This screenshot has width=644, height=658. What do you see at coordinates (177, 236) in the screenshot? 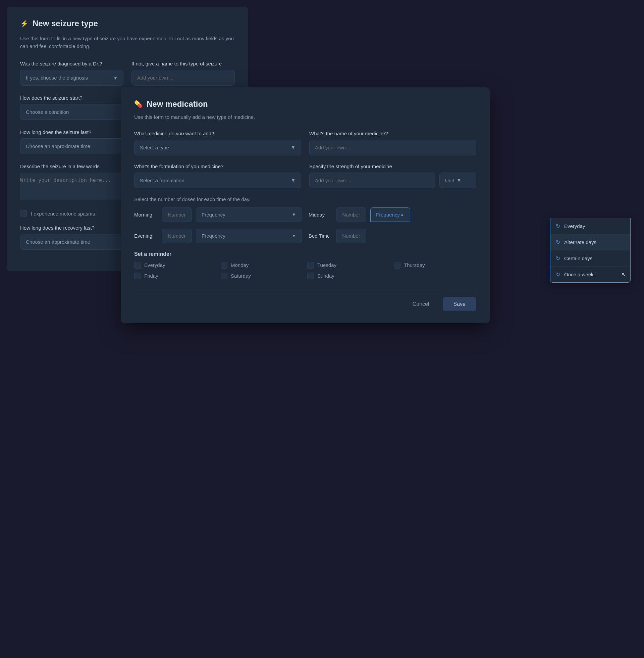
I see `evening-number-input` at bounding box center [177, 236].